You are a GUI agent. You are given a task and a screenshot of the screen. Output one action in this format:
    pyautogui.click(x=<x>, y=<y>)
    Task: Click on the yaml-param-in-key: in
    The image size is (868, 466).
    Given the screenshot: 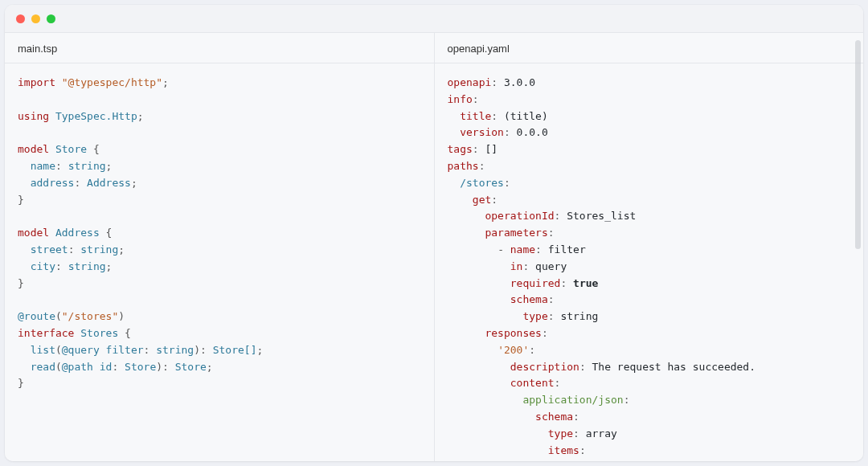 What is the action you would take?
    pyautogui.click(x=517, y=267)
    